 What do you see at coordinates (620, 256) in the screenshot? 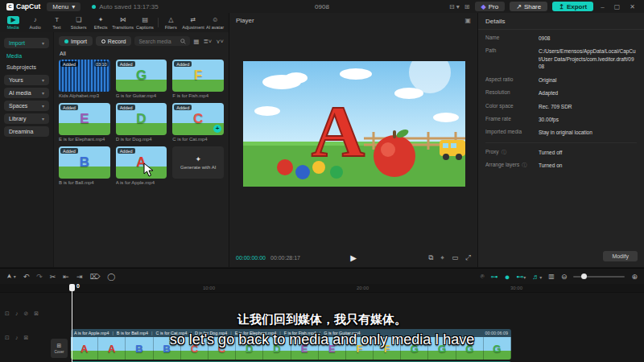
I see `modify-button: Modify` at bounding box center [620, 256].